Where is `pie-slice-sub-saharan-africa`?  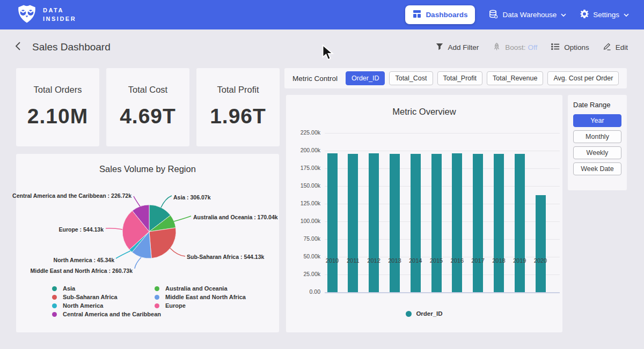 pie-slice-sub-saharan-africa is located at coordinates (163, 243).